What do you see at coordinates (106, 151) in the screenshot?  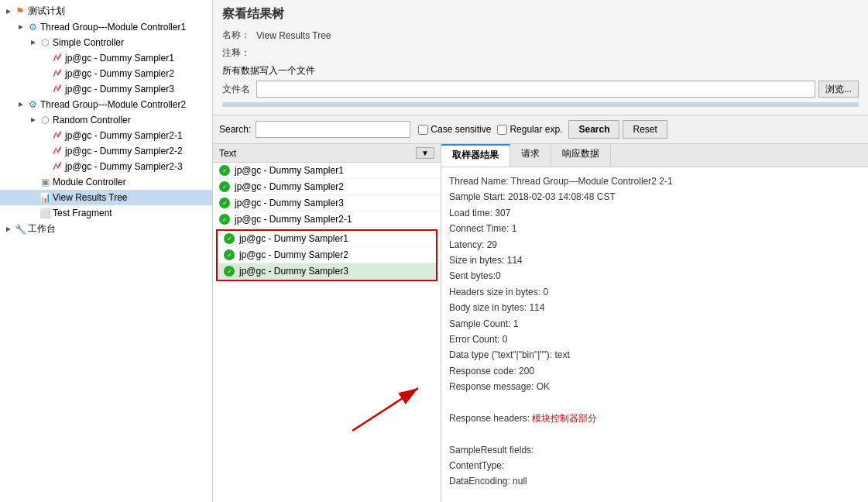 I see `sidebar-item-sampler2-2: 🗲 jp@gc - Dummy Sampler2-2` at bounding box center [106, 151].